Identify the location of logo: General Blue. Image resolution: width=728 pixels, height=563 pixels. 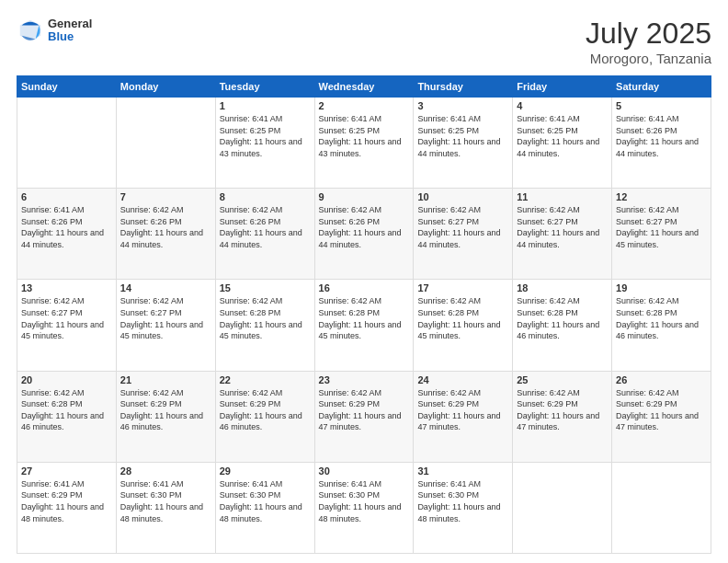
(54, 30).